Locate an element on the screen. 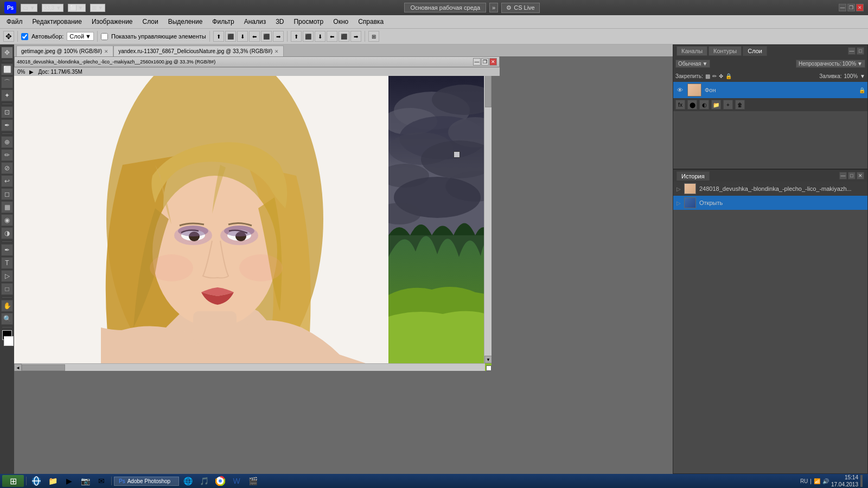 The width and height of the screenshot is (868, 488). autoselect-dropdown: Слой ▼ is located at coordinates (80, 36).